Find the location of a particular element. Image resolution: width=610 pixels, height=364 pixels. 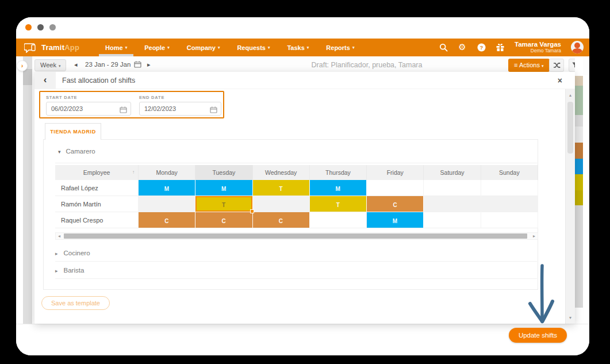

horizontal-scrollbar: ◂ ▸ is located at coordinates (297, 236).